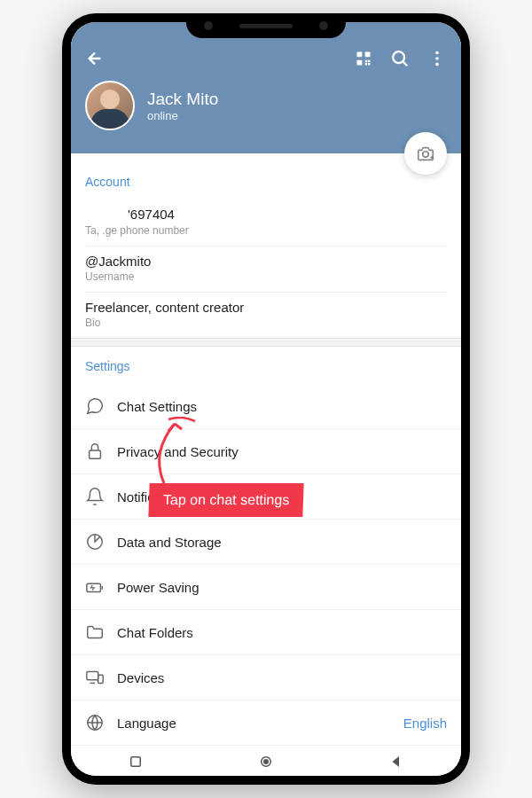 Image resolution: width=532 pixels, height=798 pixels. Describe the element at coordinates (266, 342) in the screenshot. I see `section-divider` at that location.